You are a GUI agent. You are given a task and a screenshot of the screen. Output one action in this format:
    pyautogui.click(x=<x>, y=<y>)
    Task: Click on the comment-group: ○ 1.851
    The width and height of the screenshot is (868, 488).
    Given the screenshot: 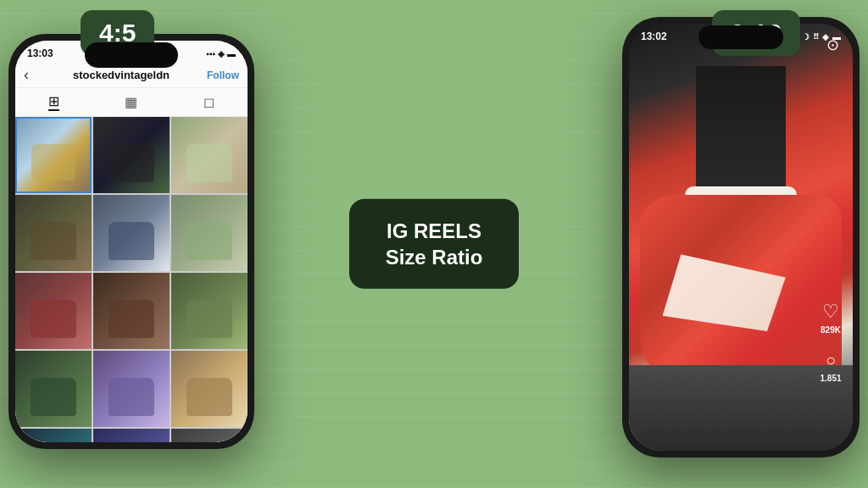 What is the action you would take?
    pyautogui.click(x=831, y=366)
    